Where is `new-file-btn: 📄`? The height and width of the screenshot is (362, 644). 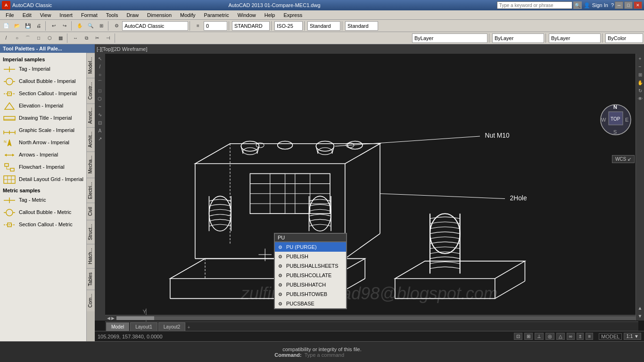
new-file-btn: 📄 is located at coordinates (6, 26).